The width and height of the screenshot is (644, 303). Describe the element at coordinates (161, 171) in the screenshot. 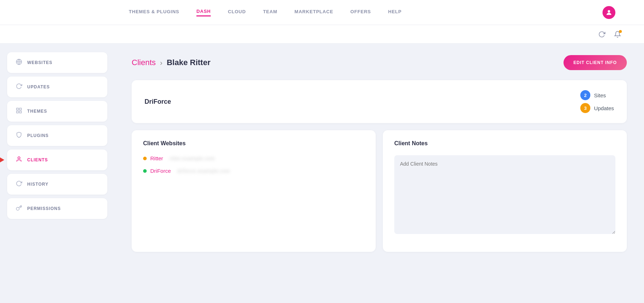

I see `driforce-link: DriForce` at that location.